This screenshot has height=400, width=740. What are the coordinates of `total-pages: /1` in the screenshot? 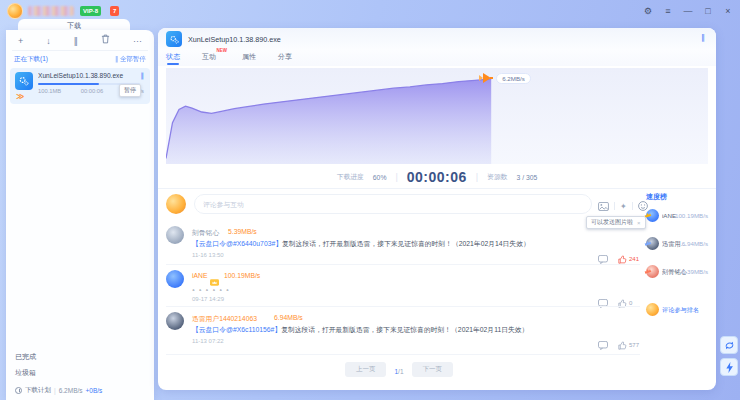 It's located at (400, 372).